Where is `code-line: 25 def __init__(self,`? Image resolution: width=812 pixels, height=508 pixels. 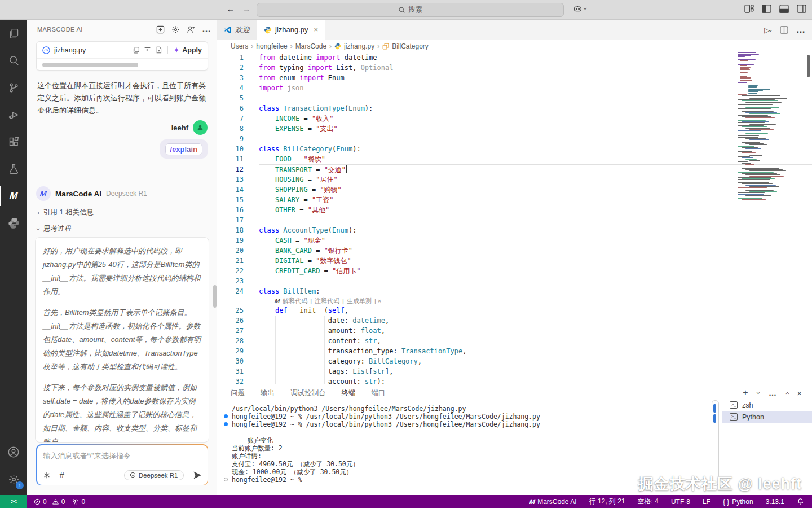 code-line: 25 def __init__(self, is located at coordinates (514, 310).